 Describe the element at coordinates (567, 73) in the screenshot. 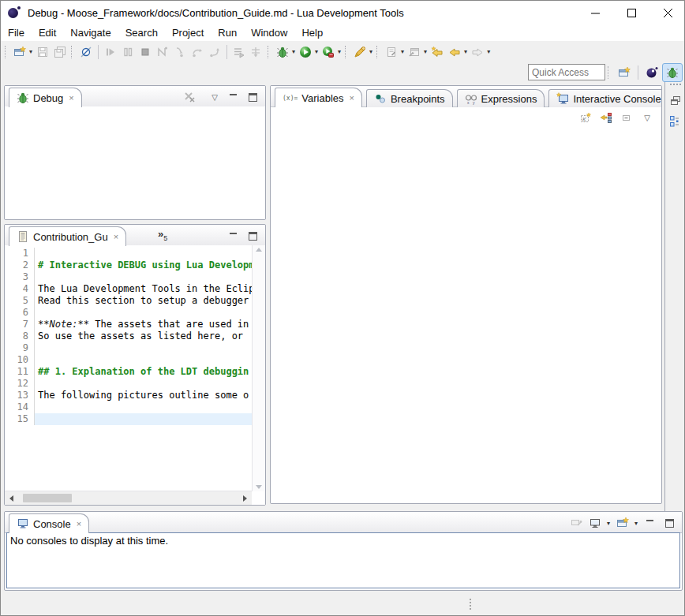

I see `quick-access-input` at that location.